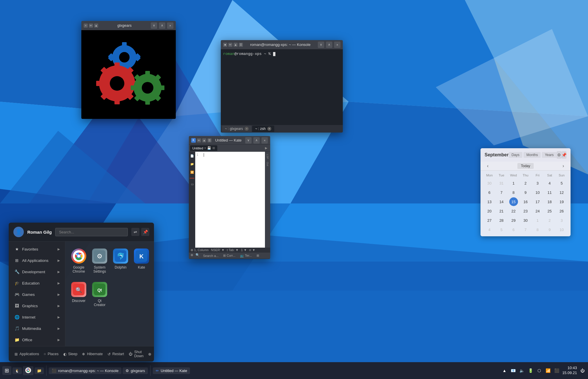 Image resolution: width=588 pixels, height=379 pixels. What do you see at coordinates (530, 371) in the screenshot?
I see `tray-battery: 🔋` at bounding box center [530, 371].